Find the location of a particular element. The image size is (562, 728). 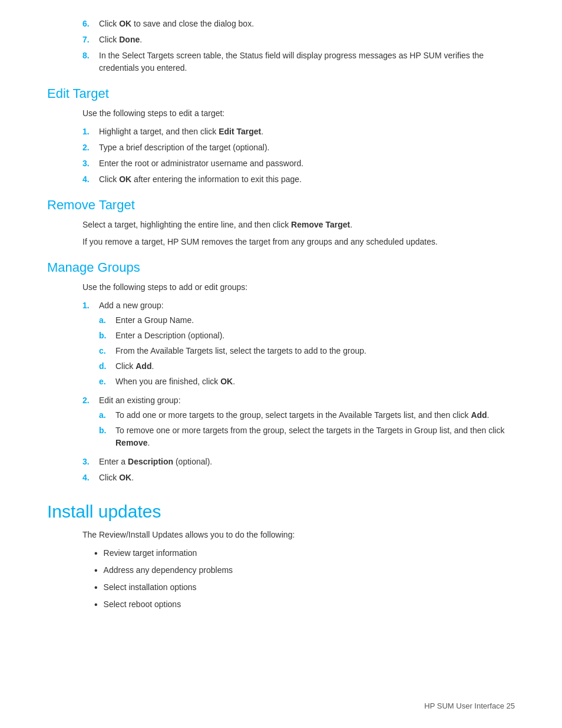

manage-step-1-text: Add a new group: is located at coordinates (131, 305).